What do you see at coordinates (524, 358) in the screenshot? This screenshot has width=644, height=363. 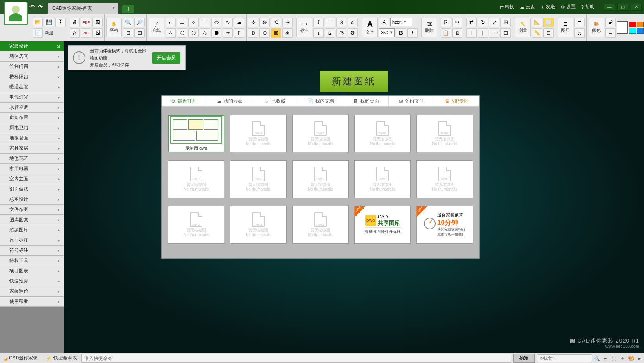 I see `confirm-button: 确定` at bounding box center [524, 358].